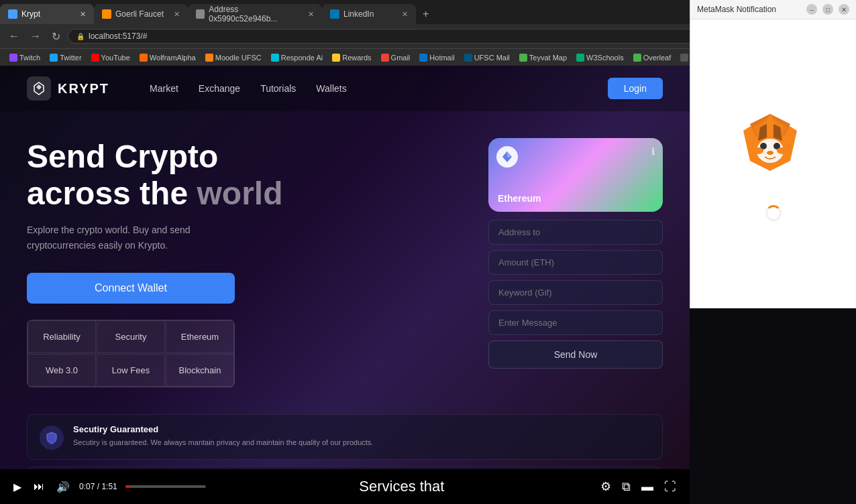  I want to click on video-miniplayer-button: ⧉, so click(627, 487).